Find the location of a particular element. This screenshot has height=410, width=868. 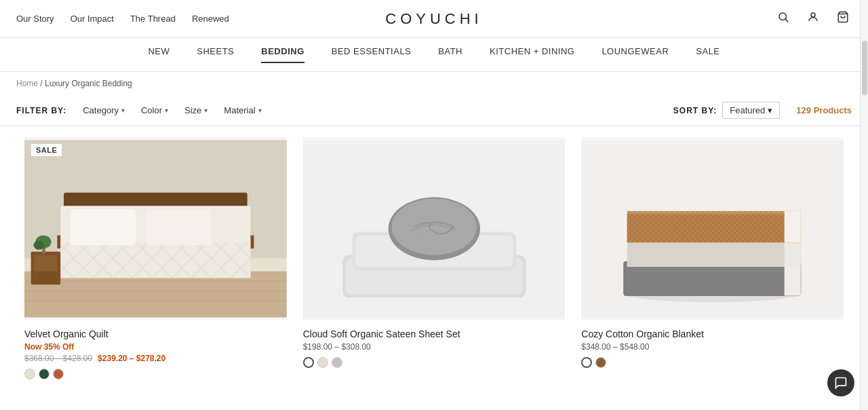

filter-category: Category ▾ is located at coordinates (104, 110).